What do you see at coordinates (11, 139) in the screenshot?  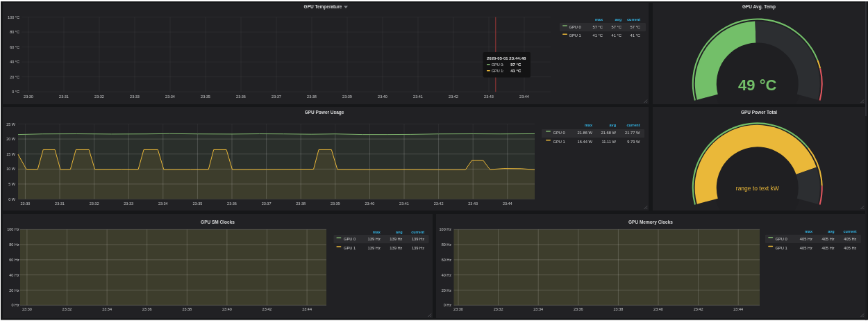 I see `svg-text: 20 W` at bounding box center [11, 139].